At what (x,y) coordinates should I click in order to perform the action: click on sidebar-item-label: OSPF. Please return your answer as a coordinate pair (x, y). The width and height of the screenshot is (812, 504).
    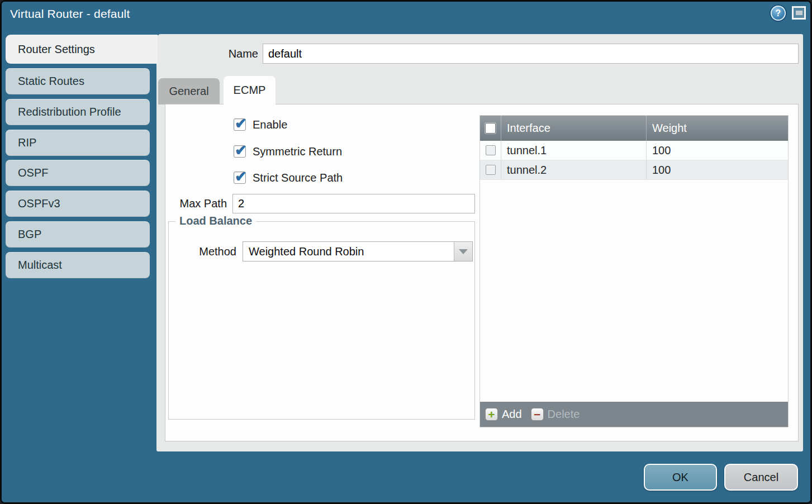
    Looking at the image, I should click on (33, 173).